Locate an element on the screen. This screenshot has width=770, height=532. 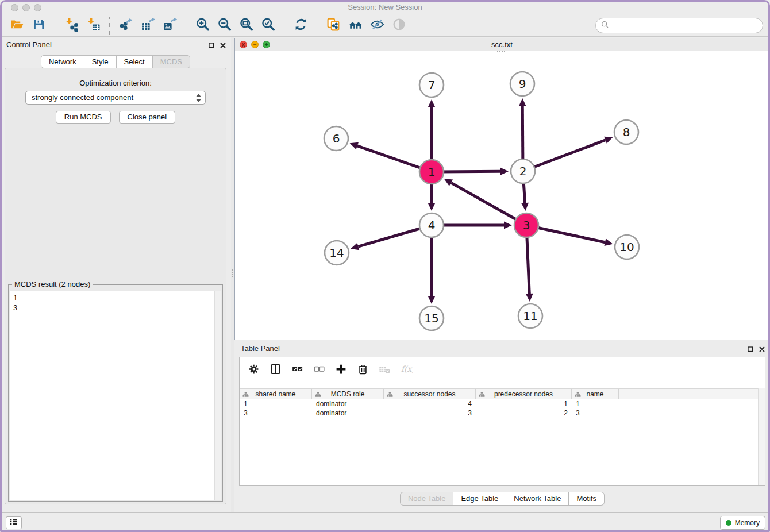
node-3: 3 is located at coordinates (526, 225).